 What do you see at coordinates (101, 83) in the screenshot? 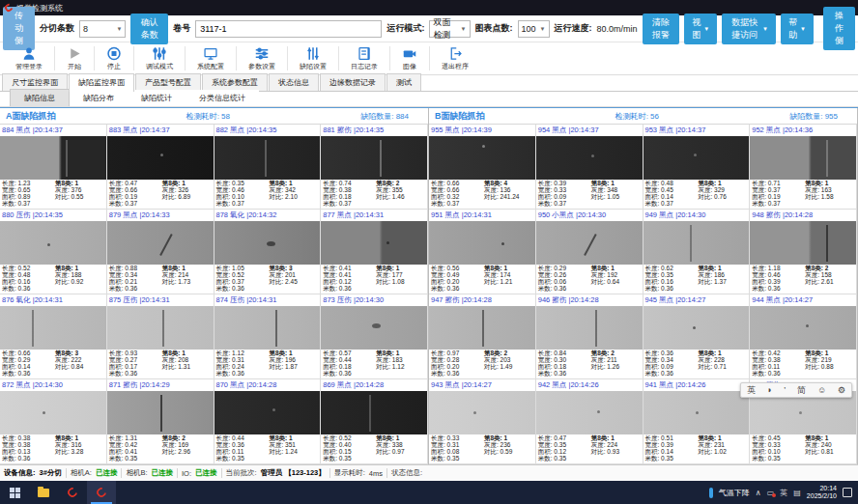
I see `tab-1: 缺陷监控界面` at bounding box center [101, 83].